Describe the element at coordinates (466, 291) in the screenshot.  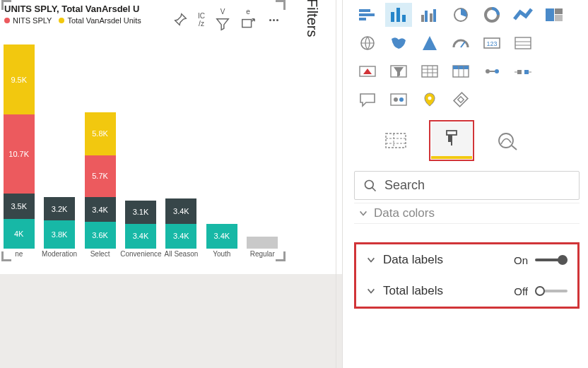
I see `total-labels-section: Total labels Off` at that location.